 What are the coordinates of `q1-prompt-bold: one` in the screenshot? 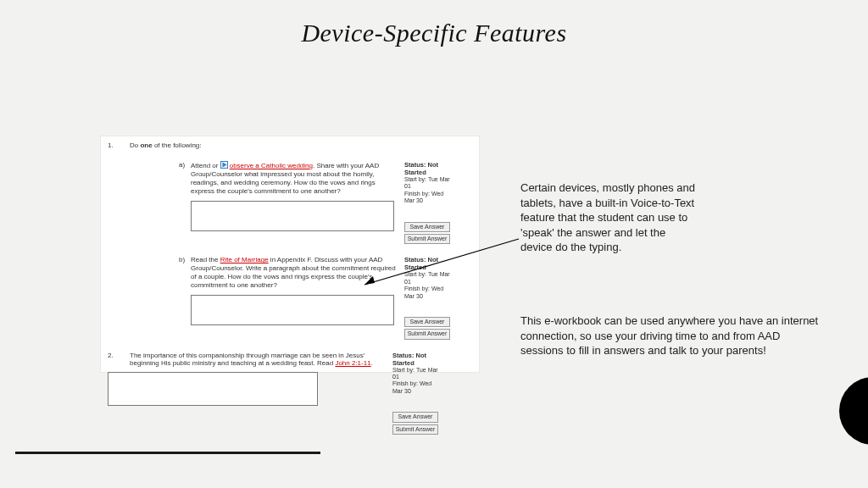 It's located at (146, 146).